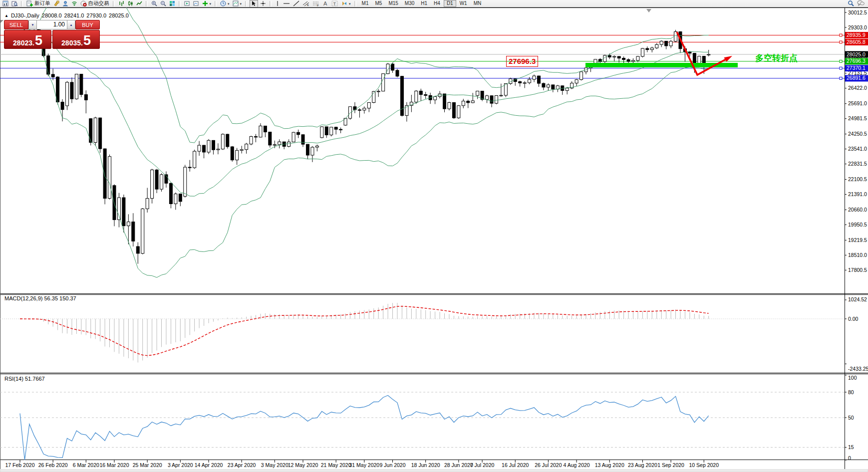 The width and height of the screenshot is (868, 472). What do you see at coordinates (278, 4) in the screenshot?
I see `vertical-line-tool` at bounding box center [278, 4].